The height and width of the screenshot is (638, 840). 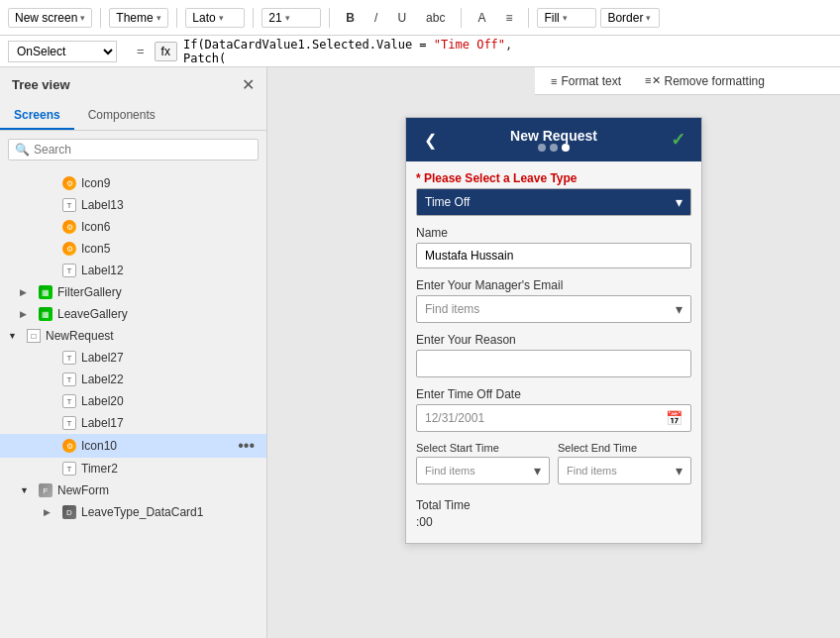 What do you see at coordinates (170, 512) in the screenshot?
I see `tree-label-leavetype: LeaveType_DataCard1` at bounding box center [170, 512].